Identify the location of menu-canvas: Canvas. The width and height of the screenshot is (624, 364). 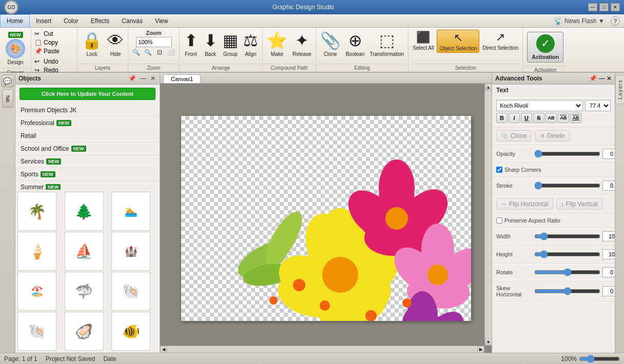
(132, 21).